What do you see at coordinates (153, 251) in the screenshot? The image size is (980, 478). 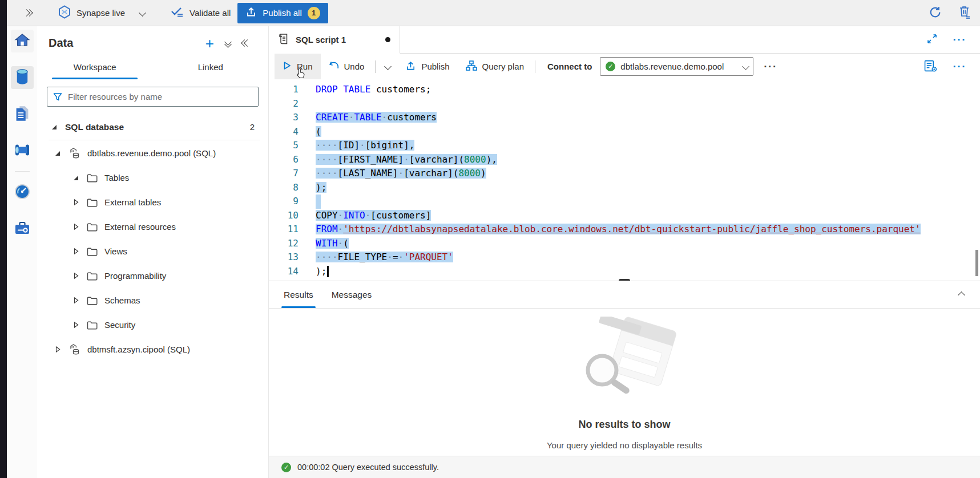 I see `tree-item-views: Views` at bounding box center [153, 251].